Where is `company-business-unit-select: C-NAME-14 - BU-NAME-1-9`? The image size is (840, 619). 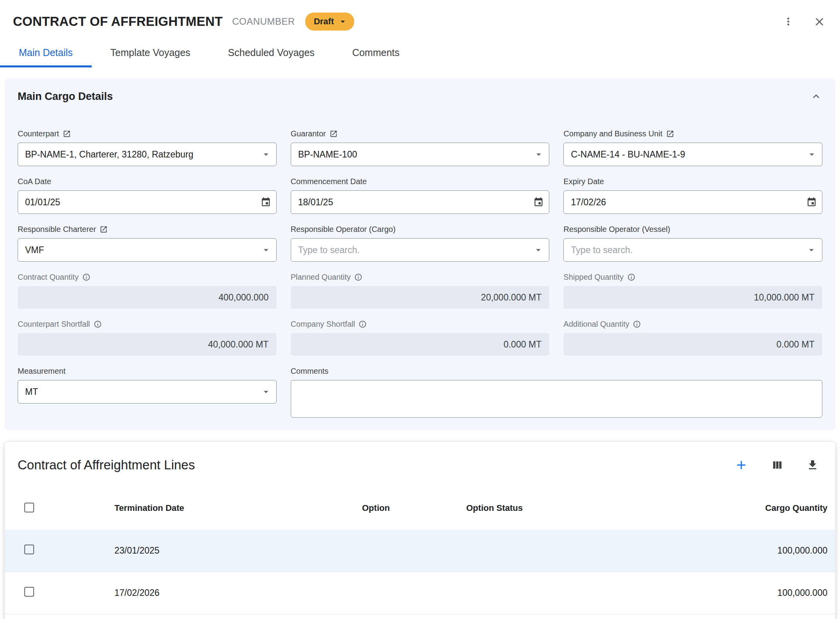 company-business-unit-select: C-NAME-14 - BU-NAME-1-9 is located at coordinates (693, 154).